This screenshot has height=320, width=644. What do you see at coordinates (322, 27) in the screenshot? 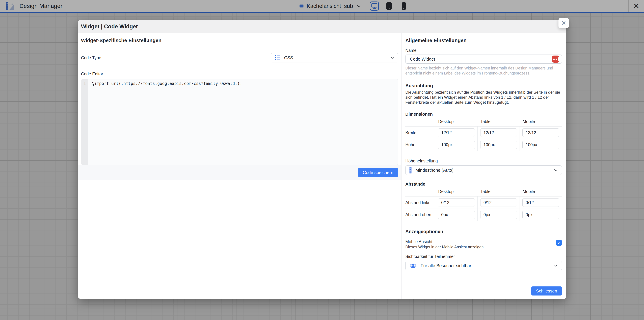
I see `modal-header: Widget | Code Widget` at bounding box center [322, 27].